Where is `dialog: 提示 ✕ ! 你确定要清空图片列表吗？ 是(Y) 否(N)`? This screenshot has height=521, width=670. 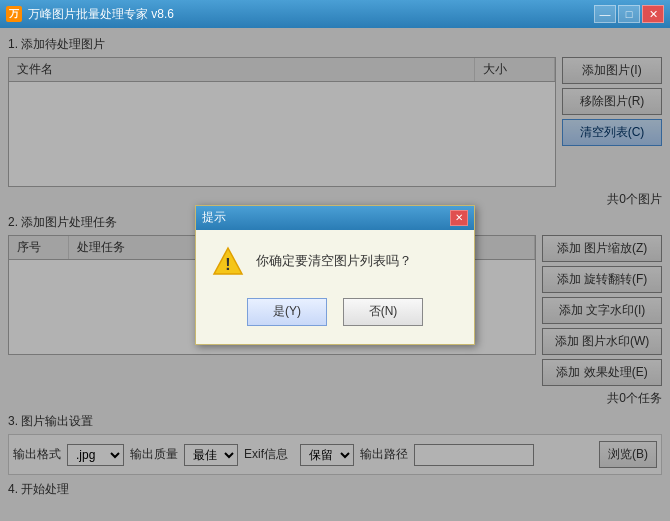 dialog: 提示 ✕ ! 你确定要清空图片列表吗？ 是(Y) 否(N) is located at coordinates (335, 275).